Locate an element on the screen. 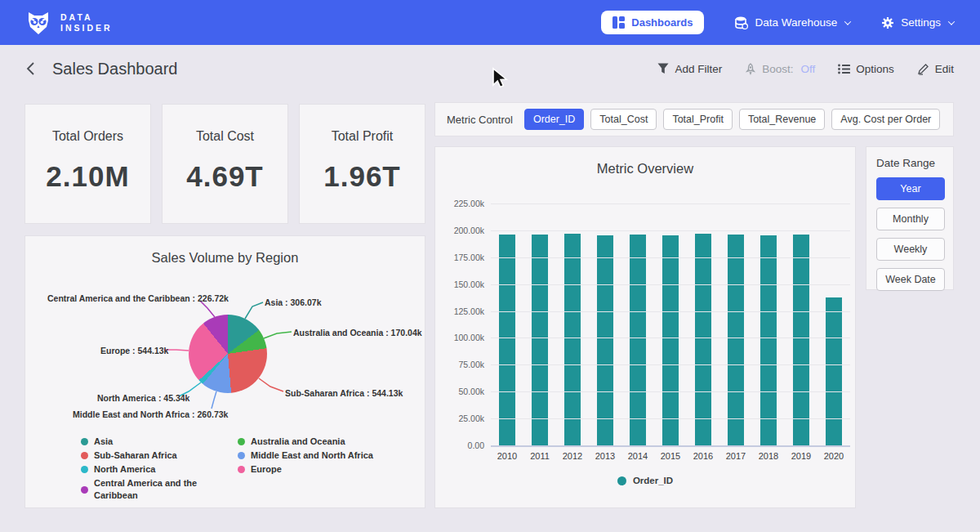 Image resolution: width=980 pixels, height=532 pixels. legend-label: Middle East and North Africa is located at coordinates (312, 456).